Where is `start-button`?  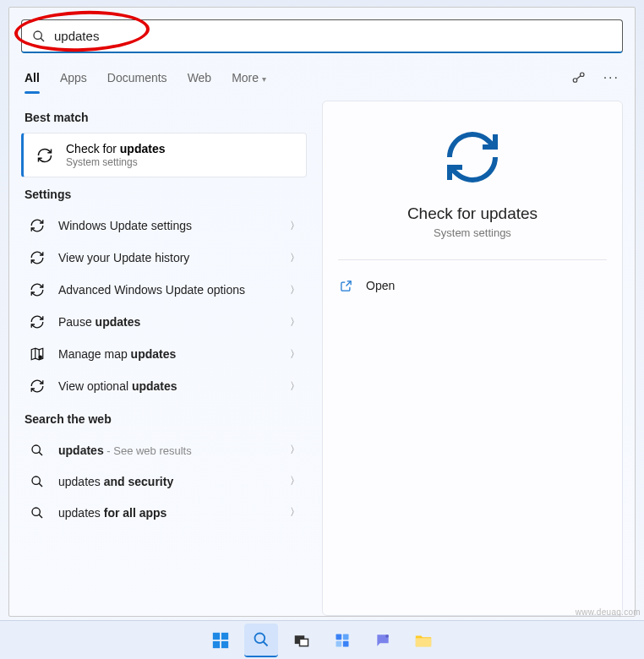 start-button is located at coordinates (221, 640).